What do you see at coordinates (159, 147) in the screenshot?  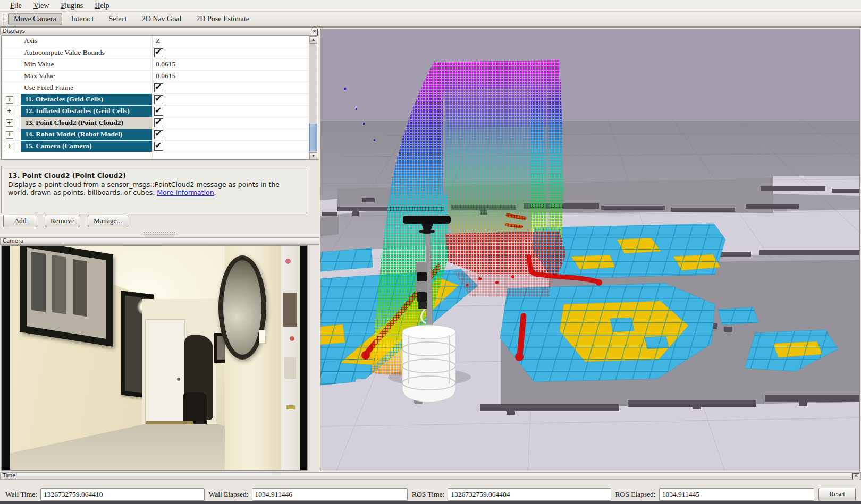 I see `display-item-camera: 15. Camera (Camera)` at bounding box center [159, 147].